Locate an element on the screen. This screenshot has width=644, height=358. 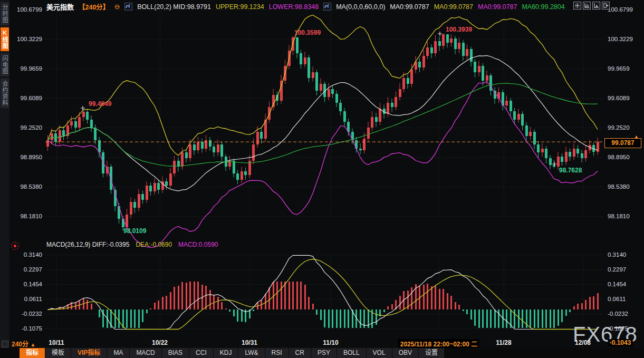
collapse-panel-button is located at coordinates (5, 344).